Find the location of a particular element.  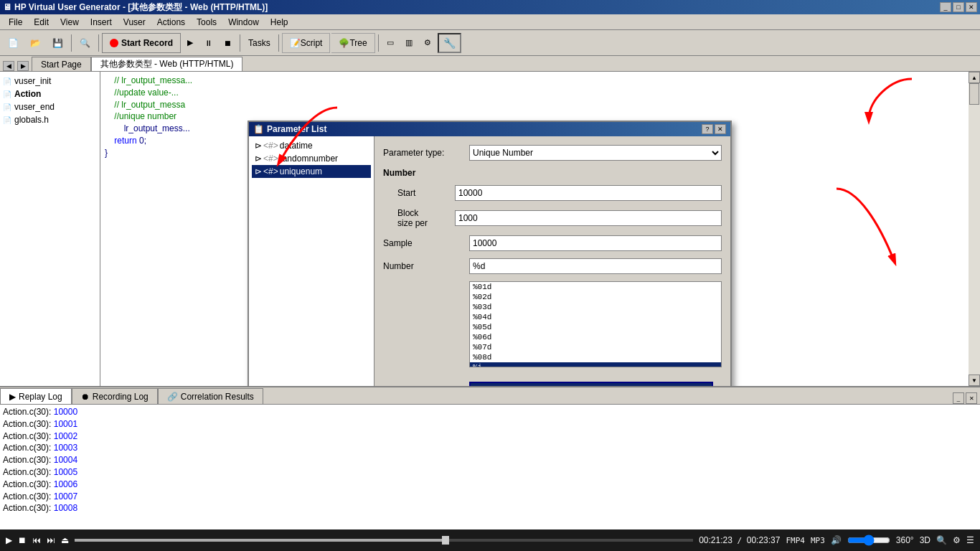

param-tree-item-randomnumber: ⊳ <#> randomnumber is located at coordinates (311, 159).